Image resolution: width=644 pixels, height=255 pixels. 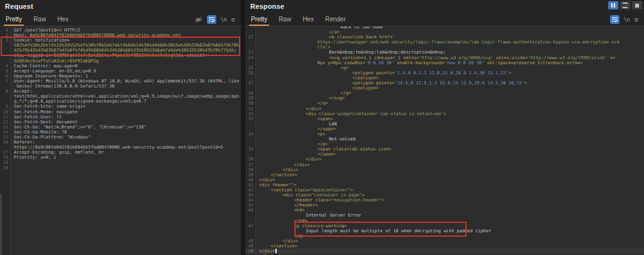 What do you see at coordinates (121, 96) in the screenshot?
I see `code-line: text/html,application/xhtml+xml,applicat…` at bounding box center [121, 96].